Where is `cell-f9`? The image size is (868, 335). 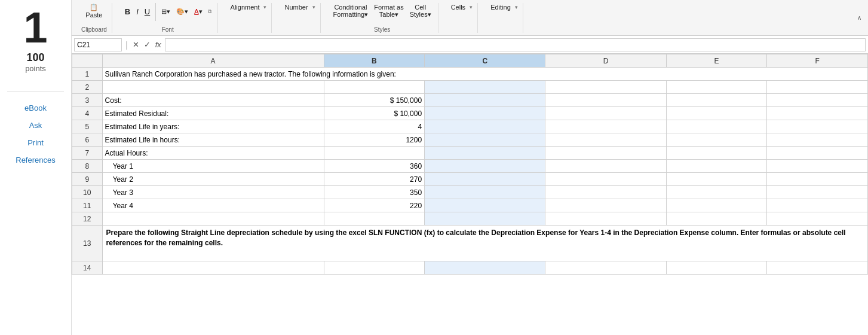 cell-f9 is located at coordinates (817, 179).